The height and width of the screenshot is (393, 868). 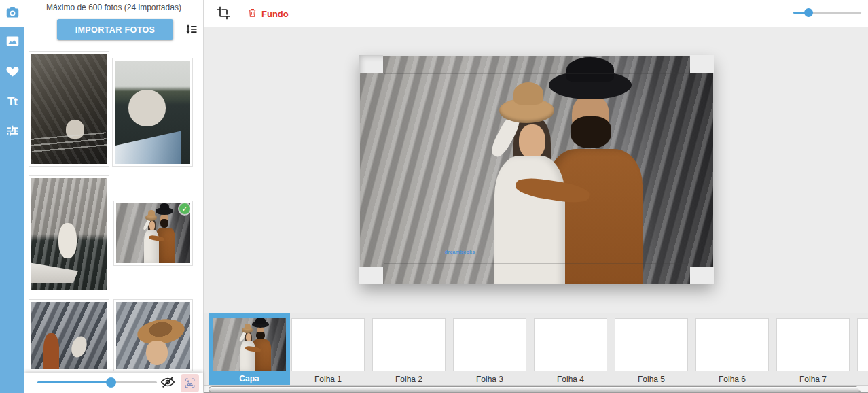 I want to click on page-tile-capa: Capa, so click(x=249, y=349).